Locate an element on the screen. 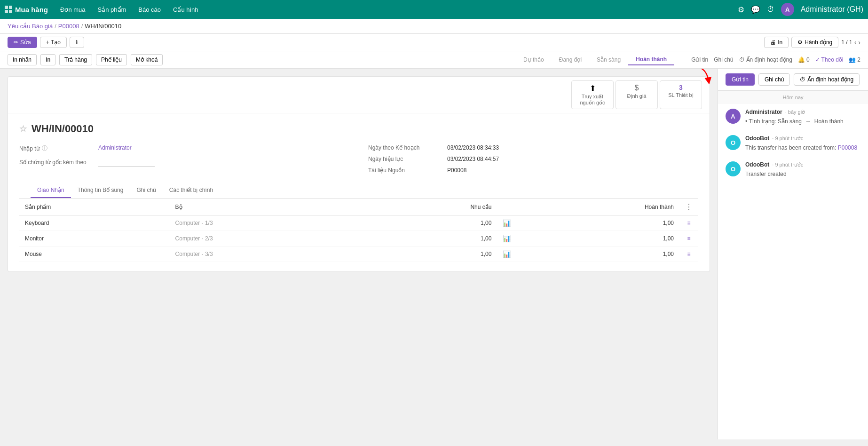 The width and height of the screenshot is (868, 446). stage-san-sang: Sẵn sàng is located at coordinates (608, 60).